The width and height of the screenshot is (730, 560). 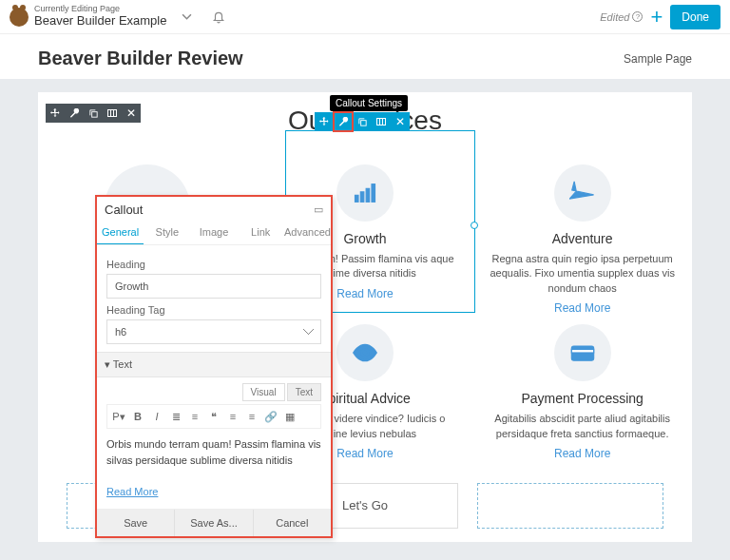 I want to click on more-icon: ▦, so click(x=290, y=416).